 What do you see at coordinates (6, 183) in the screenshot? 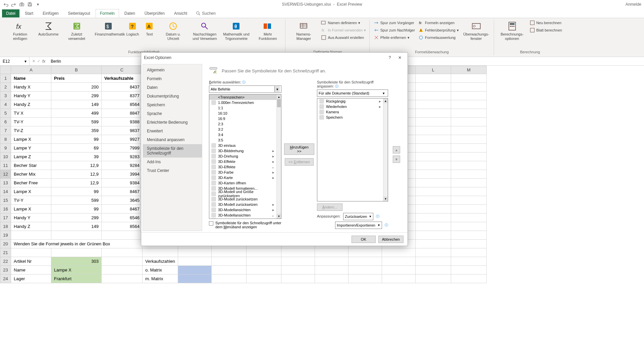
I see `row-header: 13` at bounding box center [6, 183].